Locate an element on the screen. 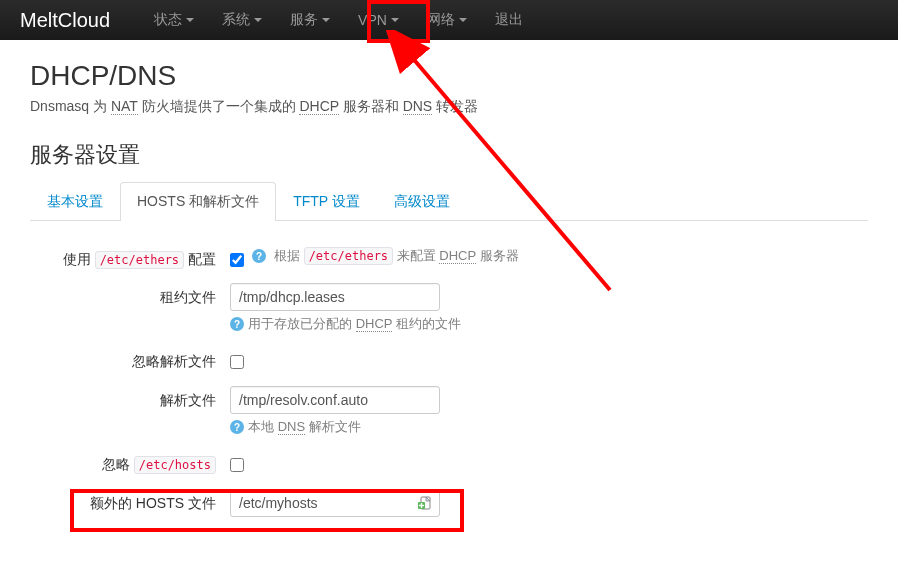 This screenshot has width=898, height=566. page-subtitle: Dnsmasq 为 NAT 防火墙提供了一个集成的 DHCP 服务器和 DNS … is located at coordinates (449, 107).